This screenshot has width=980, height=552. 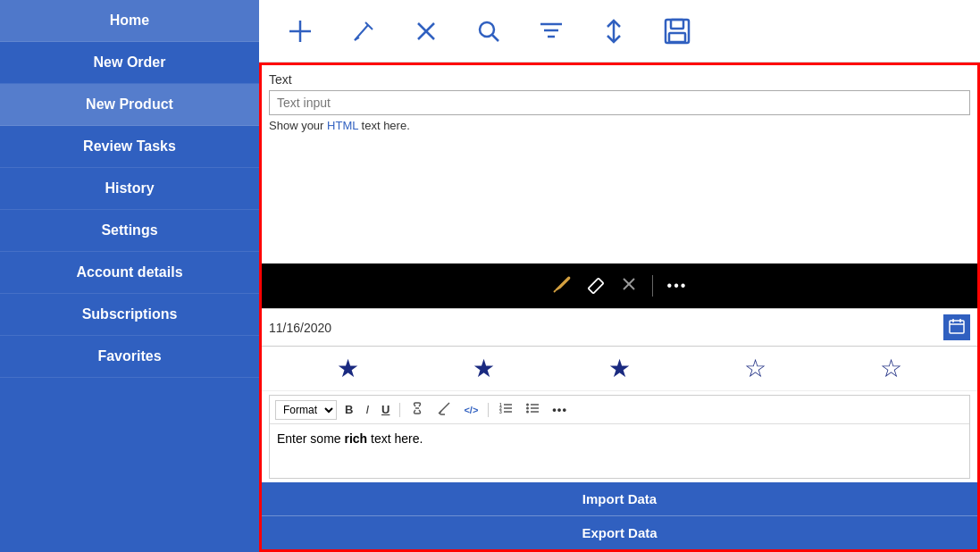 What do you see at coordinates (130, 314) in the screenshot?
I see `sidebar-item-subscriptions: Subscriptions` at bounding box center [130, 314].